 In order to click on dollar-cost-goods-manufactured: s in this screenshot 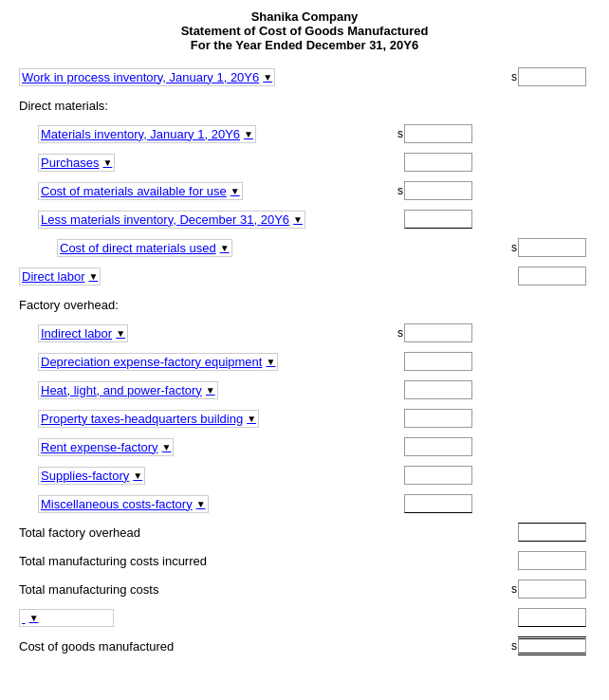, I will do `click(514, 646)`.